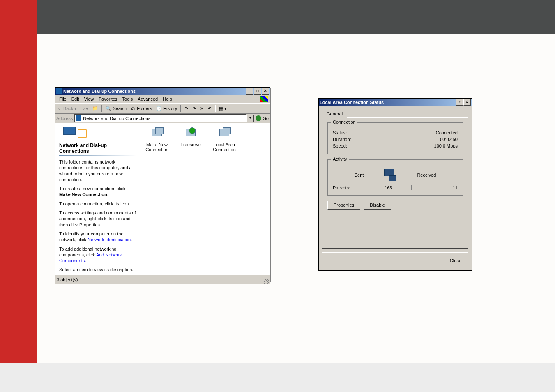 The width and height of the screenshot is (555, 392). Describe the element at coordinates (210, 108) in the screenshot. I see `undo-icon: ↶` at that location.